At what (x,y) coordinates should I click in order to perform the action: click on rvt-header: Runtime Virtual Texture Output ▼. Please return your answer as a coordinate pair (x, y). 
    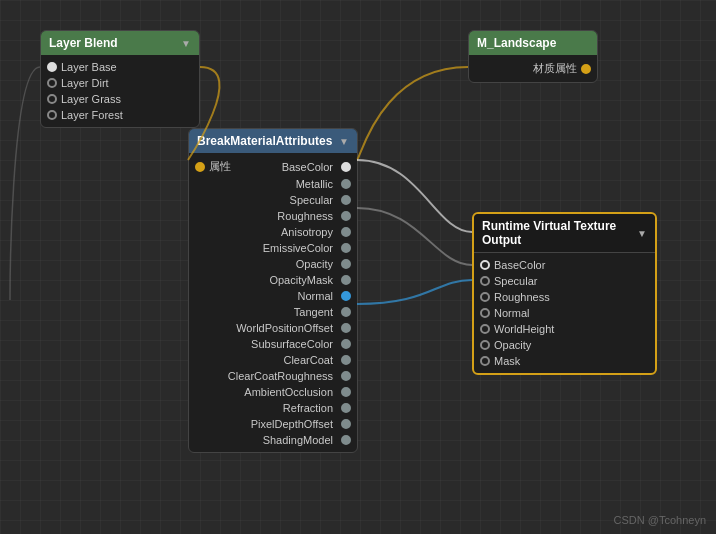
    Looking at the image, I should click on (564, 234).